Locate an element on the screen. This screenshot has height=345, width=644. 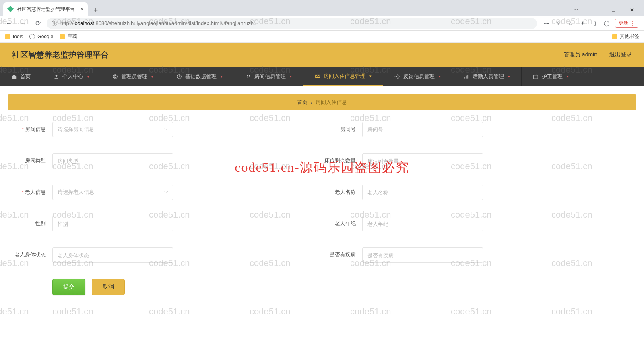
elder-info-select: 请选择老人信息﹀ is located at coordinates (113, 192).